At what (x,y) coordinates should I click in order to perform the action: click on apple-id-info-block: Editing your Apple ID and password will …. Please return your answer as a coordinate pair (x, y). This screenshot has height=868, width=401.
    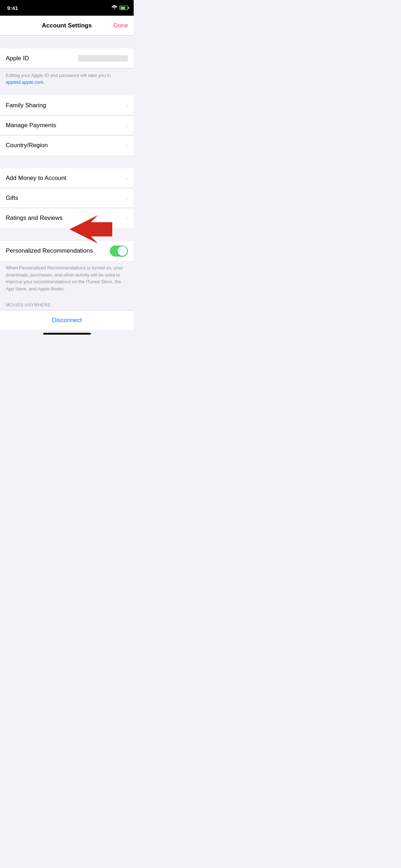
    Looking at the image, I should click on (67, 80).